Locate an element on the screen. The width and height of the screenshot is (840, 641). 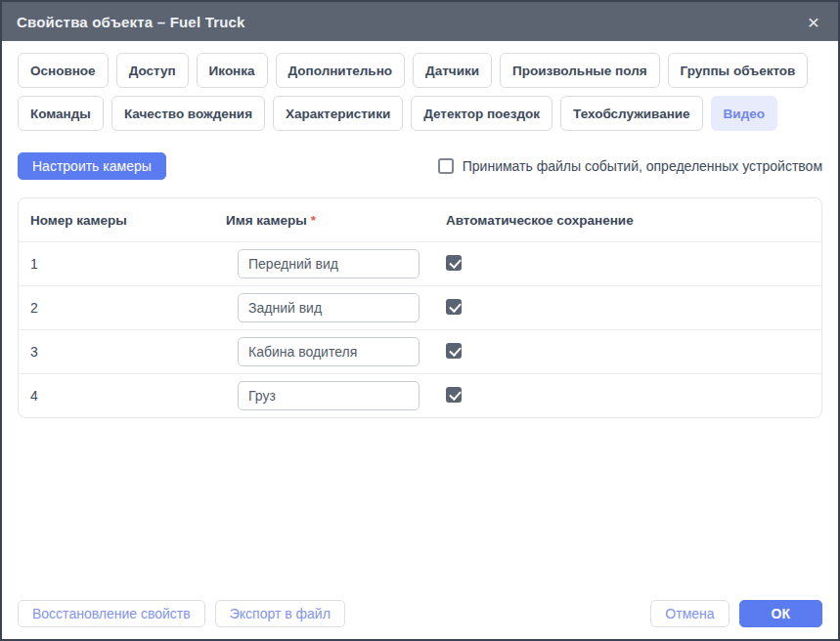
footer-right-group: Отмена ОК is located at coordinates (736, 614).